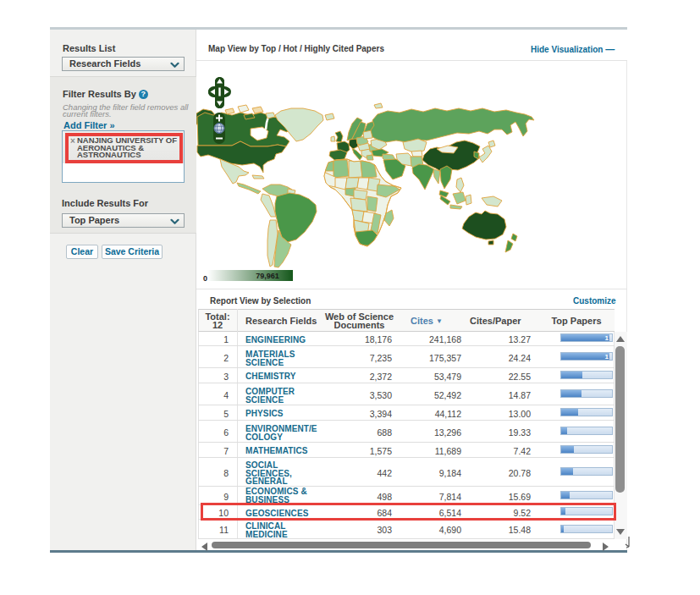 This screenshot has height=595, width=700. Describe the element at coordinates (205, 278) in the screenshot. I see `svg-text: 0` at that location.